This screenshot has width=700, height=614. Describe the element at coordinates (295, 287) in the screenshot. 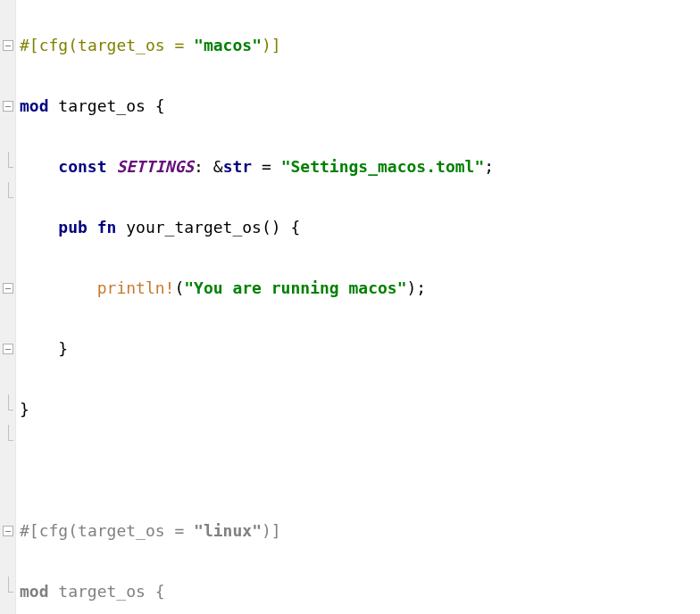

I see `string-literal: "You are running macos"` at that location.